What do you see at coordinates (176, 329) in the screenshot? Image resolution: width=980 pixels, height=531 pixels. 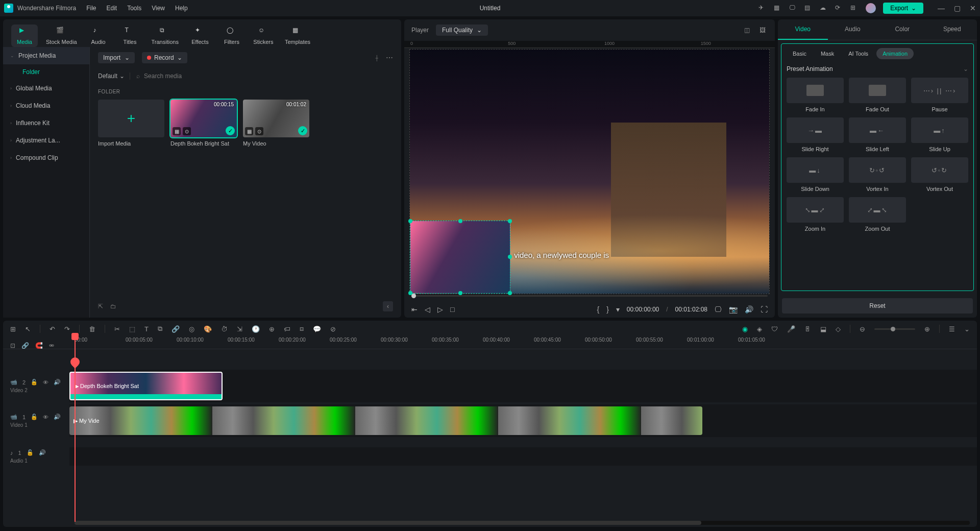 I see `link-icon: 🔗` at bounding box center [176, 329].